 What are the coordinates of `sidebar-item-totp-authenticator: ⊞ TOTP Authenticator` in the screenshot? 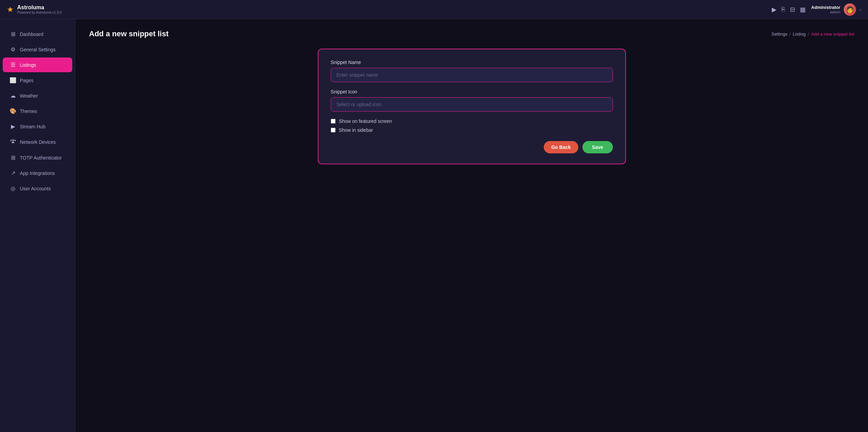 It's located at (38, 157).